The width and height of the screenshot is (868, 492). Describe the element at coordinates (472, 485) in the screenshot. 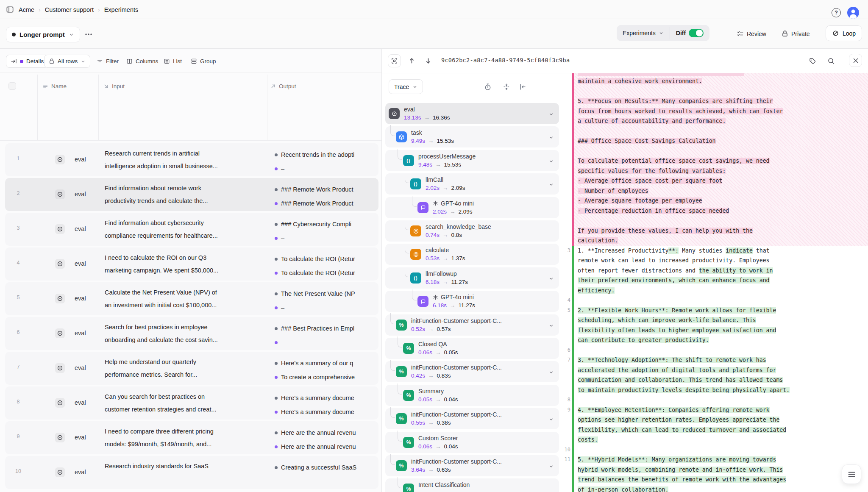

I see `trace-span-row: %Intent Classification` at that location.